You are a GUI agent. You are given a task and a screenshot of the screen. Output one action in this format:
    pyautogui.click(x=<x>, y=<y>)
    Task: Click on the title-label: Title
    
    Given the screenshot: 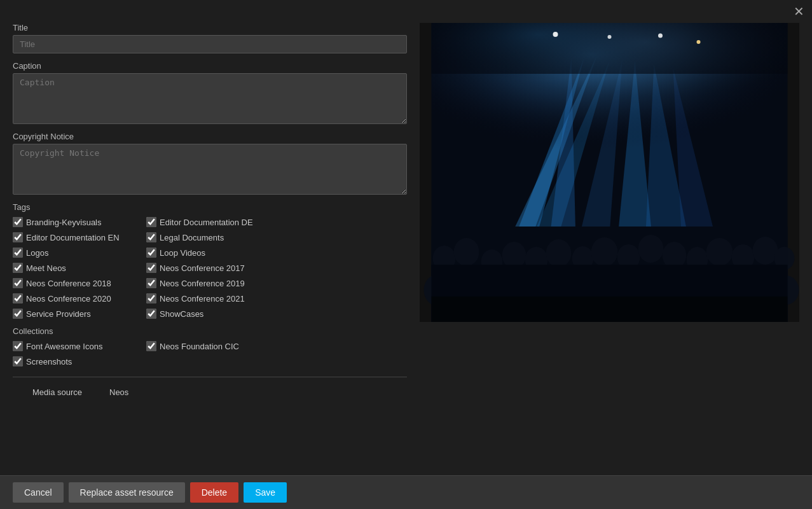 What is the action you would take?
    pyautogui.click(x=210, y=28)
    